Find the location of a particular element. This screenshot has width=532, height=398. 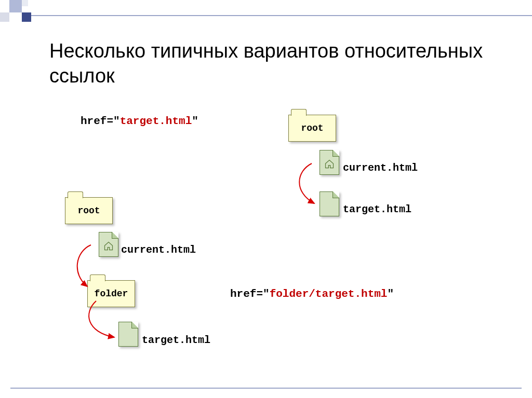

folder-label: folder is located at coordinates (111, 294).